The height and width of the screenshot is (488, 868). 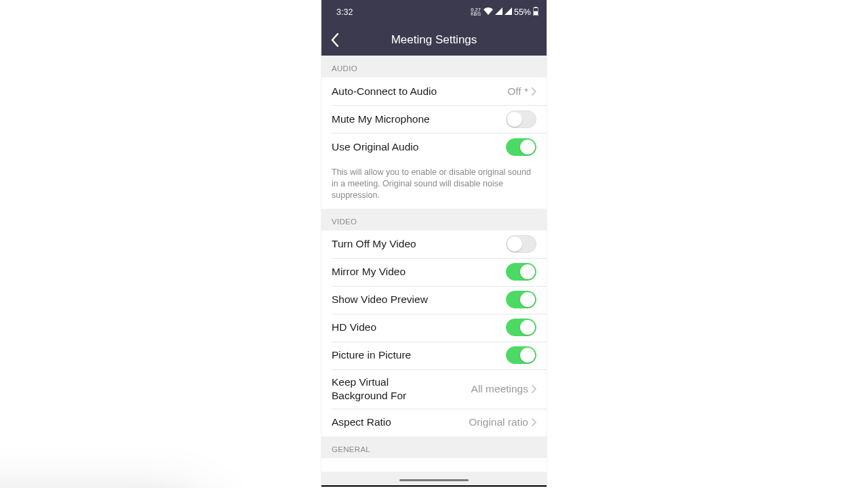 What do you see at coordinates (498, 422) in the screenshot?
I see `row-value: Original ratio` at bounding box center [498, 422].